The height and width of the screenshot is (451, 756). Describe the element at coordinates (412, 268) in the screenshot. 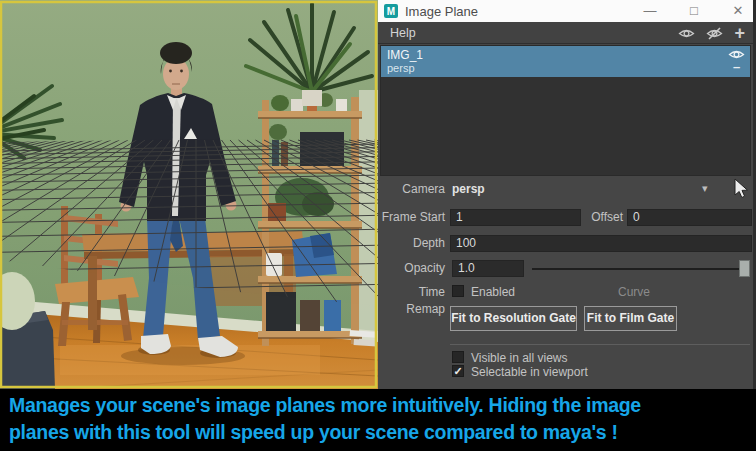

I see `opacity-label: Opacity` at that location.